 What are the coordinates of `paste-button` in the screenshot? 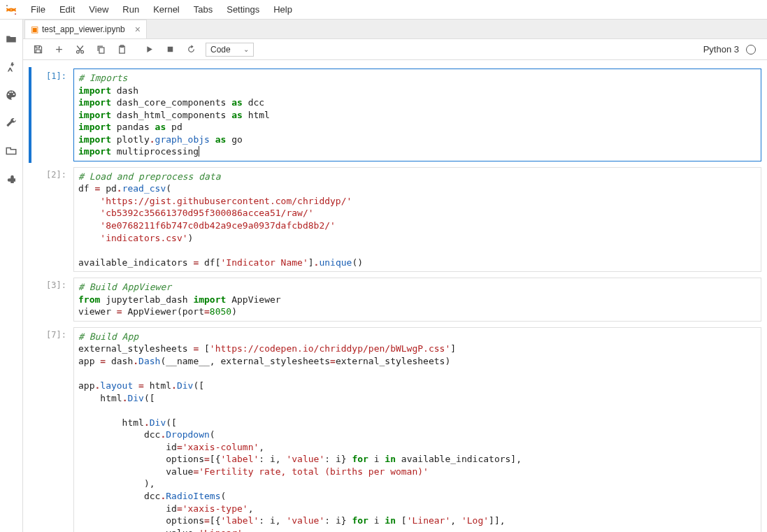 It's located at (122, 50).